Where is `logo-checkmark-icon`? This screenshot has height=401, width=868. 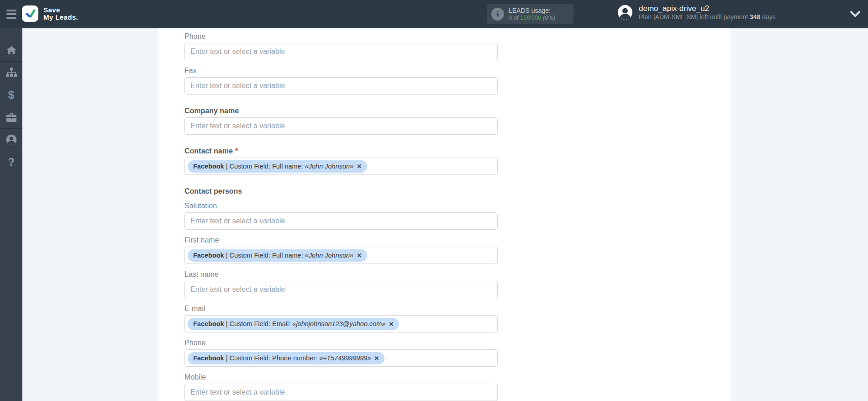
logo-checkmark-icon is located at coordinates (30, 14).